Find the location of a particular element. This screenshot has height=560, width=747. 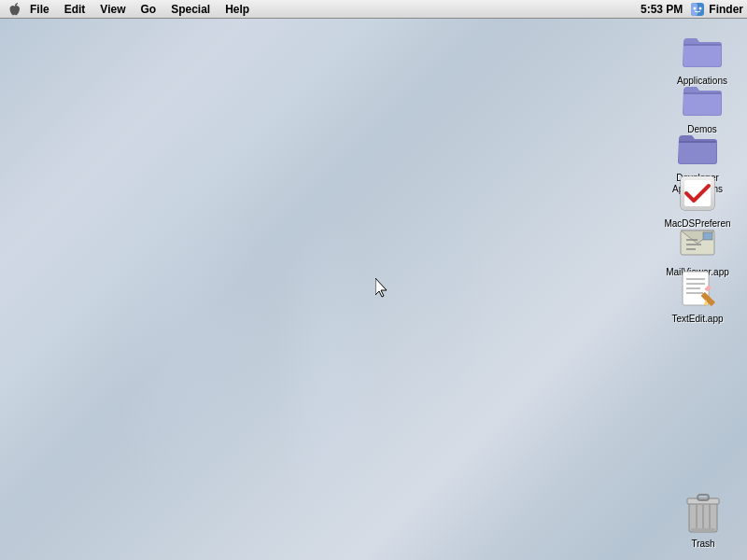

apple-menu is located at coordinates (13, 9).